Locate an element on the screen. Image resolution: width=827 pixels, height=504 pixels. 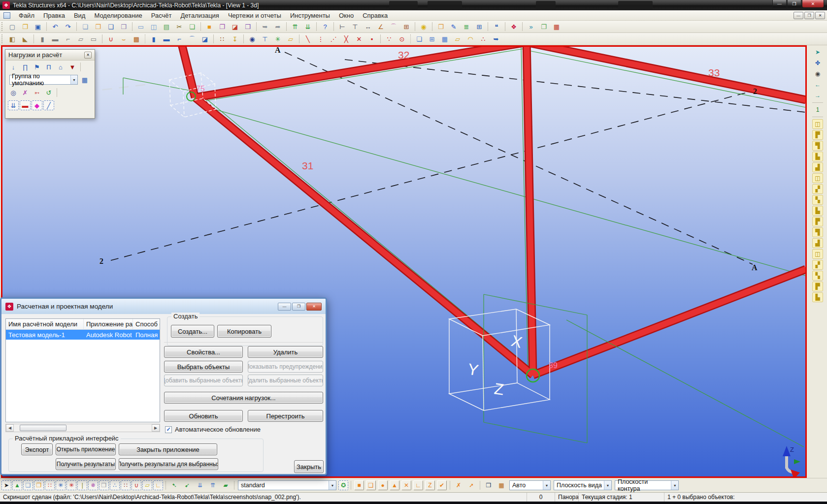
find-in-view-icon: ◉ is located at coordinates (818, 74).